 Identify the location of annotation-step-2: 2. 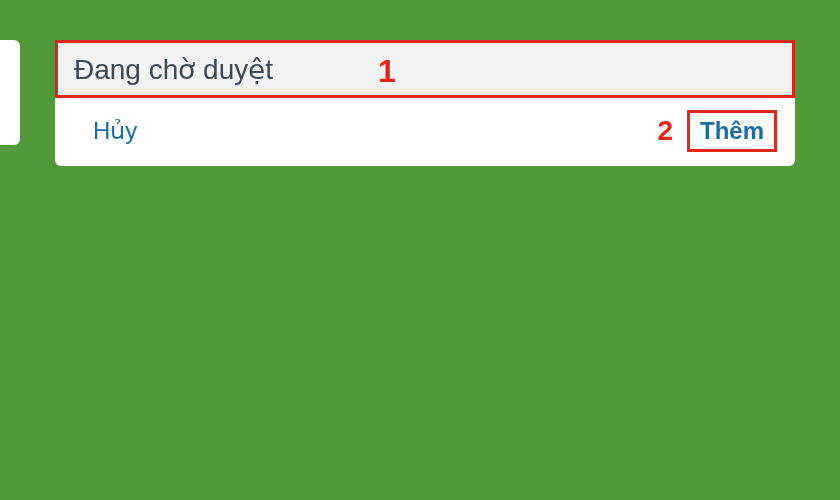
(665, 131).